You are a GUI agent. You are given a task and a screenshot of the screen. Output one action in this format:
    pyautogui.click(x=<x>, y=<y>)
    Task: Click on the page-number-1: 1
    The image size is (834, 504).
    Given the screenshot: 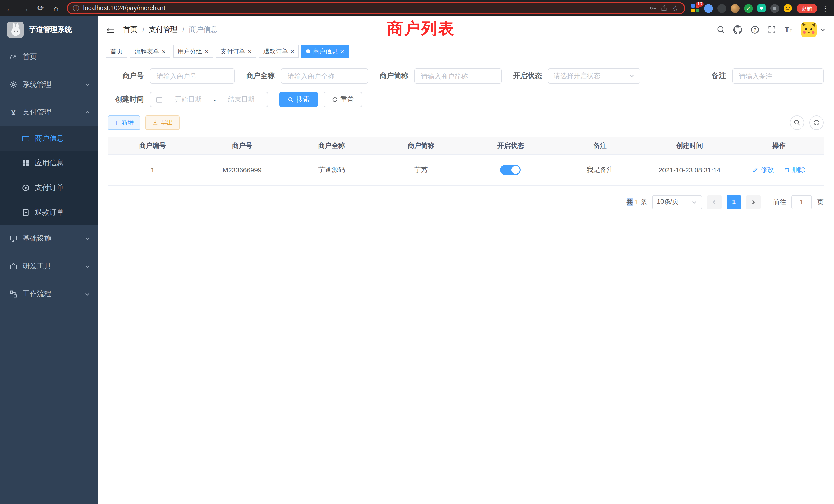 What is the action you would take?
    pyautogui.click(x=734, y=202)
    